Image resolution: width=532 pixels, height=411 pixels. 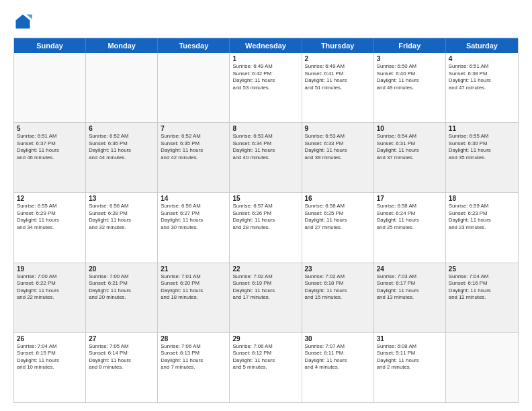 What do you see at coordinates (482, 269) in the screenshot?
I see `day-number: 25` at bounding box center [482, 269].